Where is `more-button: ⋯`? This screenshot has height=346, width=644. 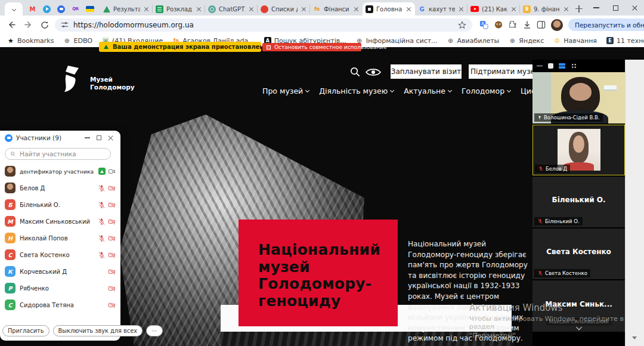
more-button: ⋯ is located at coordinates (154, 330).